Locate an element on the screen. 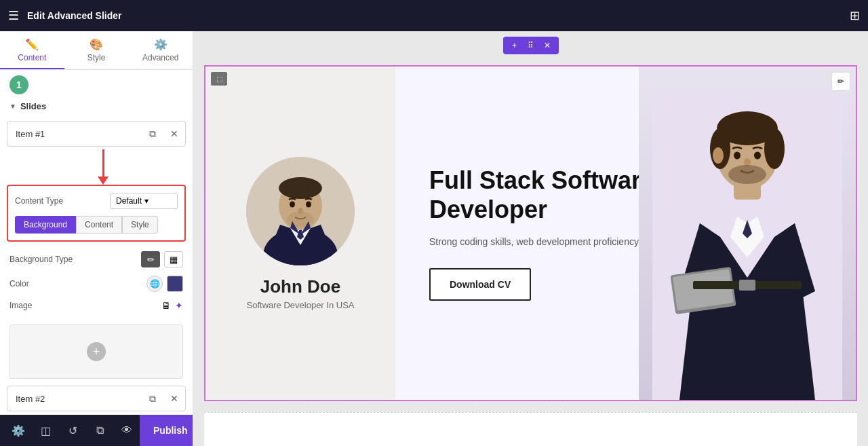 The height and width of the screenshot is (446, 868). content-type-select: Default ▾ is located at coordinates (144, 201).